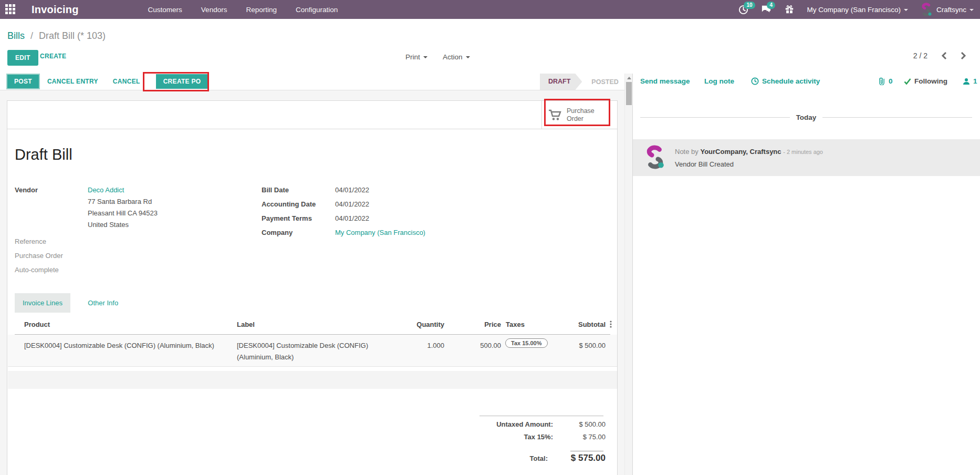  I want to click on untaxed-amount-value: $ 500.00, so click(579, 425).